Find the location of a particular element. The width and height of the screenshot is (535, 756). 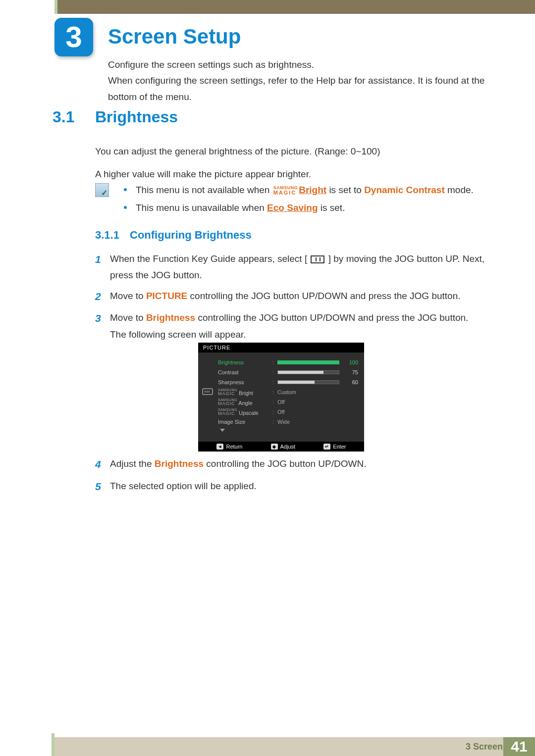

step-2: 2 Move to PICTURE controlling the JOG bu… is located at coordinates (290, 297).